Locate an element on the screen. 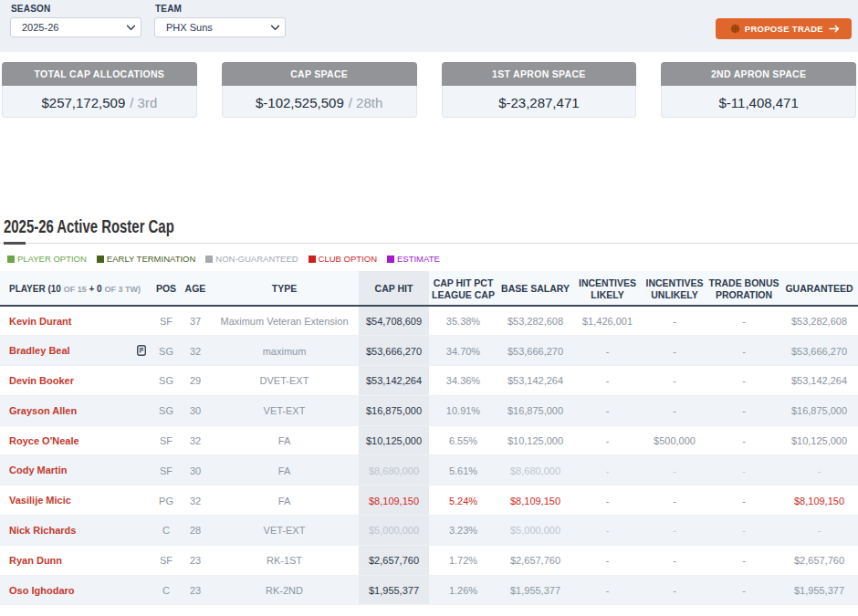 Image resolution: width=858 pixels, height=616 pixels. column-header-guaranteed: GUARANTEED is located at coordinates (820, 288).